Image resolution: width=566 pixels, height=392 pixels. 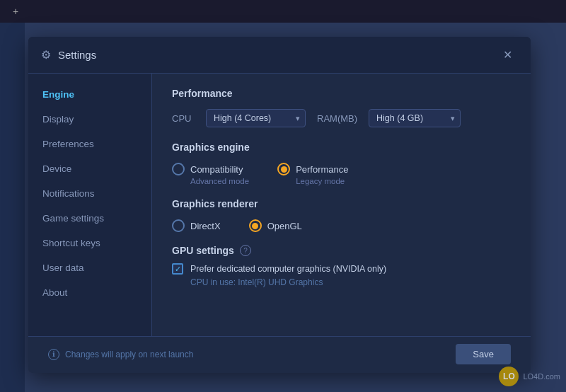 I want to click on graphics-engine-section: Graphics engine Compatibility Advanced m…, so click(x=341, y=163).